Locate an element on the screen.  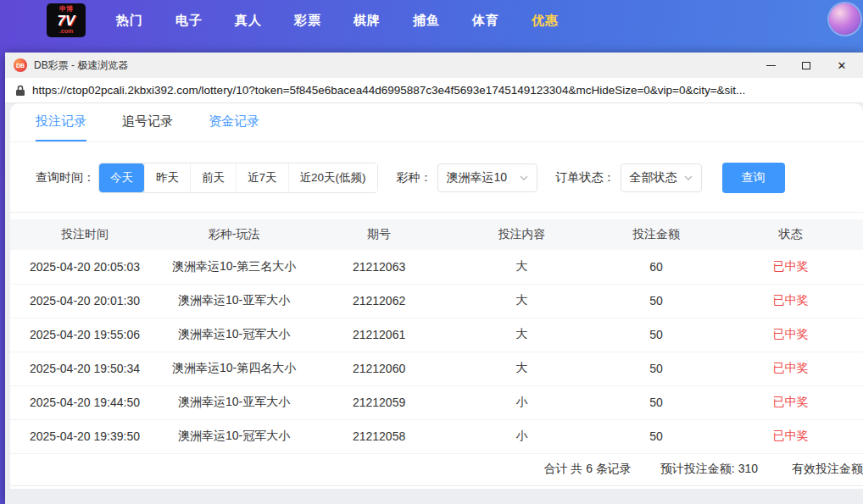
minimize-icon is located at coordinates (771, 66).